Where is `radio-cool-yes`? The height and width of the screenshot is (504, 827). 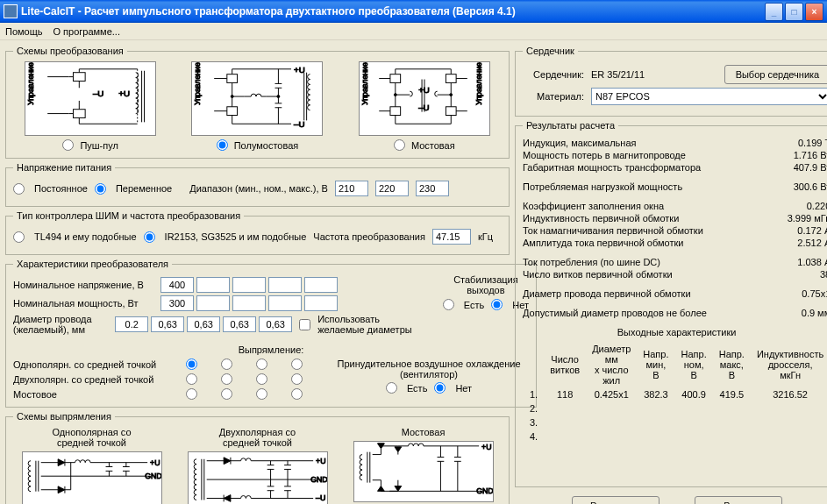
radio-cool-yes is located at coordinates (391, 387).